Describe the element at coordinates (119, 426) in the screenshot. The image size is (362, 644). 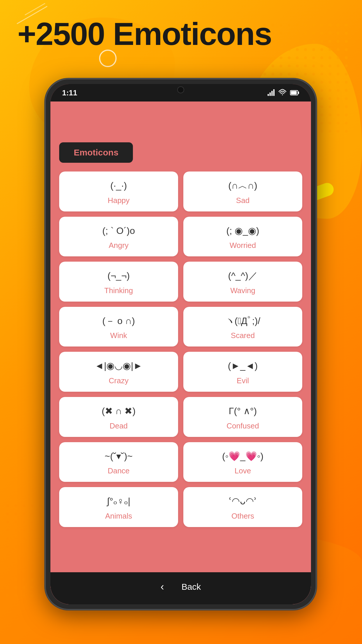
I see `emoticon-label: Dead` at that location.